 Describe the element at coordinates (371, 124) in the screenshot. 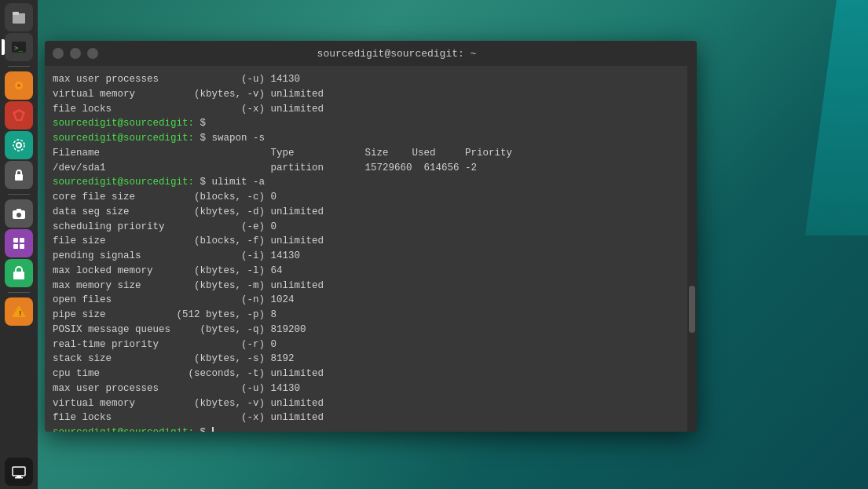

I see `line-4: sourcedigit@sourcedigit: $` at that location.